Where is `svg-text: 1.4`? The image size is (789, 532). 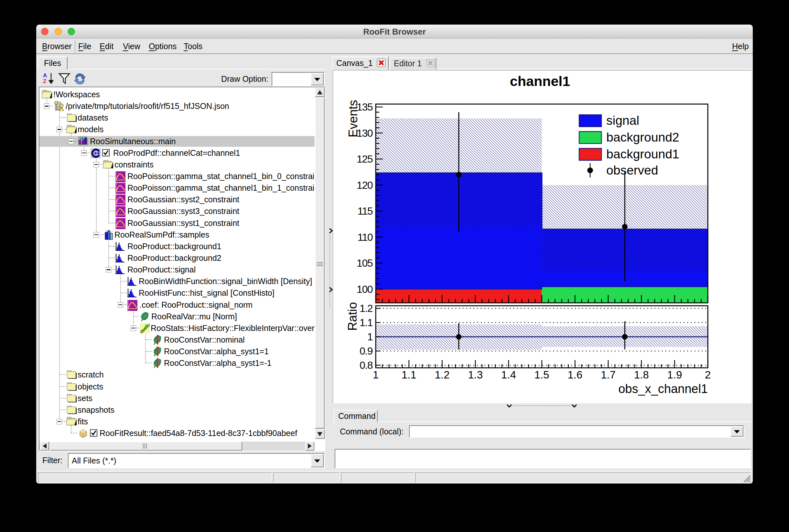
svg-text: 1.4 is located at coordinates (509, 375).